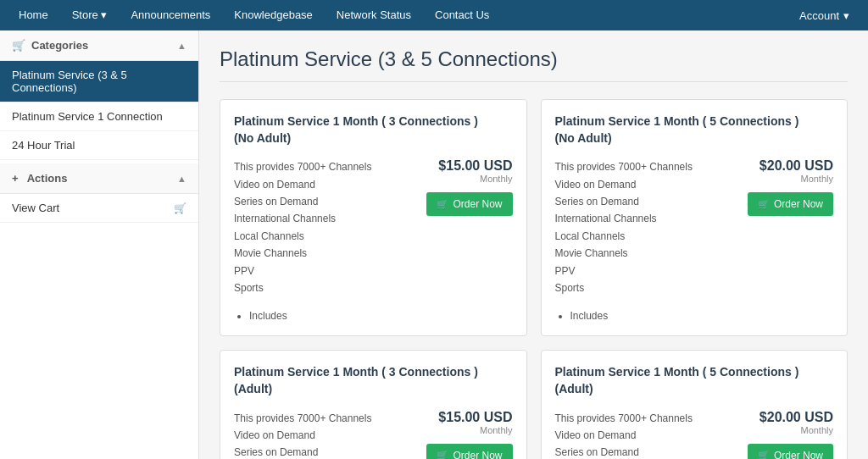 The height and width of the screenshot is (459, 868). I want to click on includes-section-p1: Includes, so click(373, 314).